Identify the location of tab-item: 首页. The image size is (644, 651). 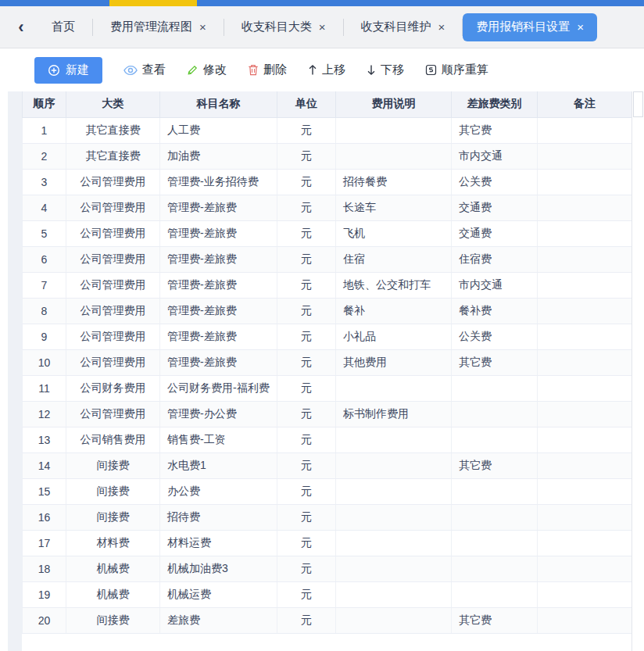
(63, 27).